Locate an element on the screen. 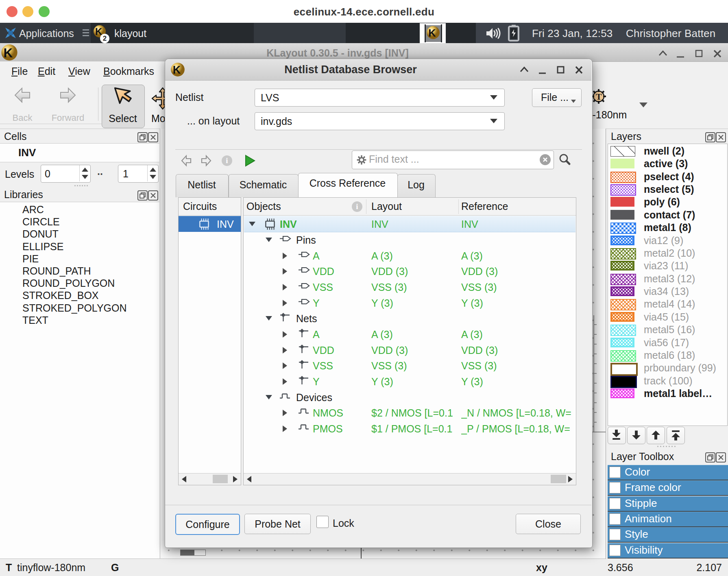  svg-text: T is located at coordinates (599, 97).